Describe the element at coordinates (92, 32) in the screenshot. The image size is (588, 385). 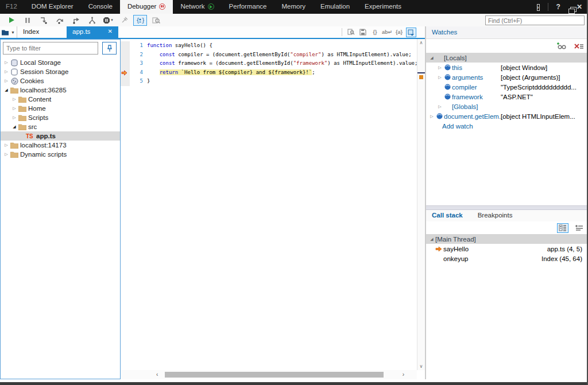
I see `file-tab-app-ts: app.ts✕` at that location.